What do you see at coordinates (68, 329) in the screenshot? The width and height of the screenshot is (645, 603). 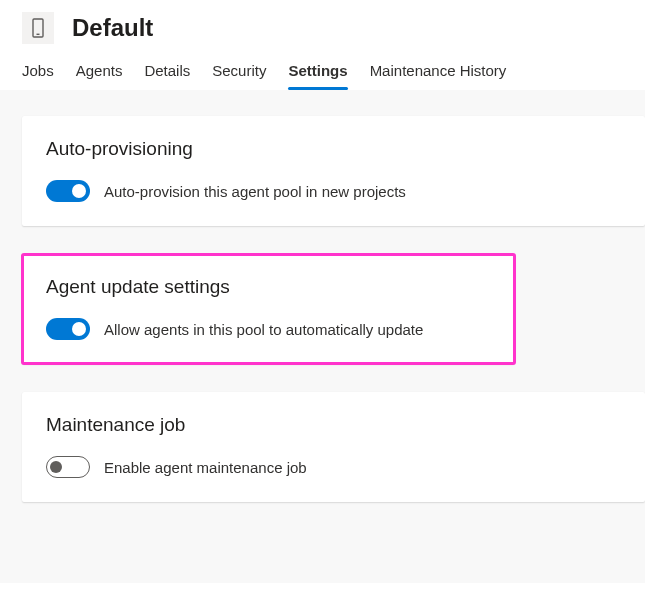 I see `agent-update-toggle` at bounding box center [68, 329].